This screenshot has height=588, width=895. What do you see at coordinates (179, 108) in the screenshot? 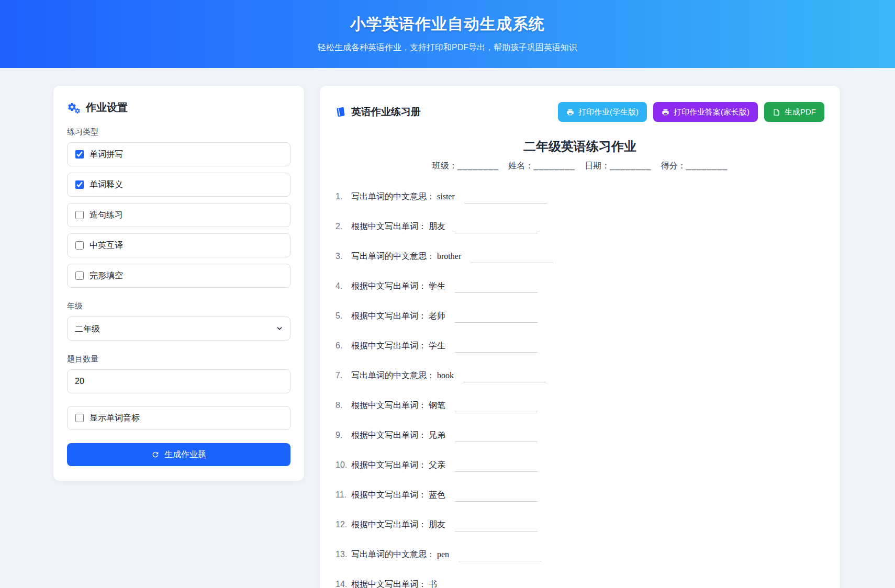
I see `settings-title-row: 作业设置` at bounding box center [179, 108].